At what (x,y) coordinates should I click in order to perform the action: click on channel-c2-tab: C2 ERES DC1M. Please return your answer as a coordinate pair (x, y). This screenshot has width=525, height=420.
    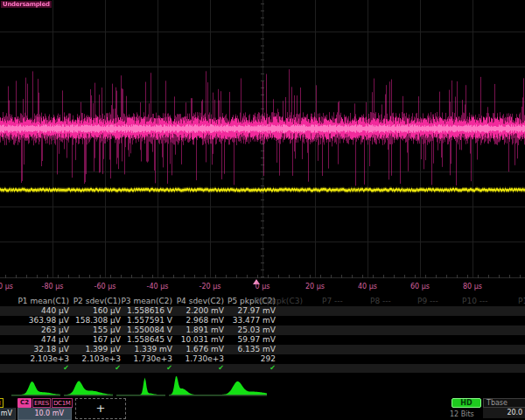
    Looking at the image, I should click on (45, 402).